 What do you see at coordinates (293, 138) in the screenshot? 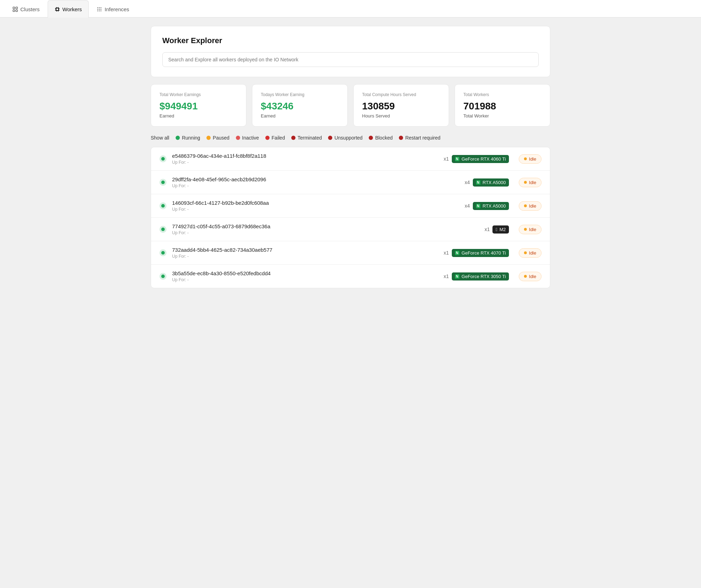
I see `filter-dot-terminated` at bounding box center [293, 138].